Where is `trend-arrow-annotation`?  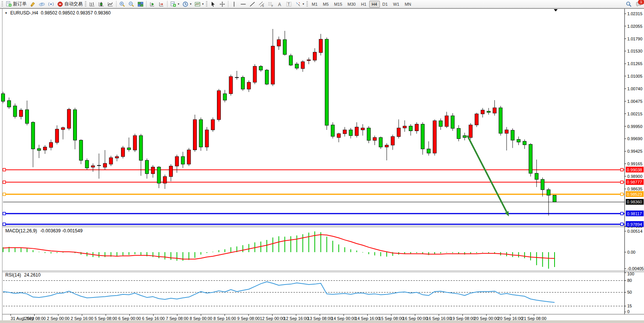
trend-arrow-annotation is located at coordinates (488, 176).